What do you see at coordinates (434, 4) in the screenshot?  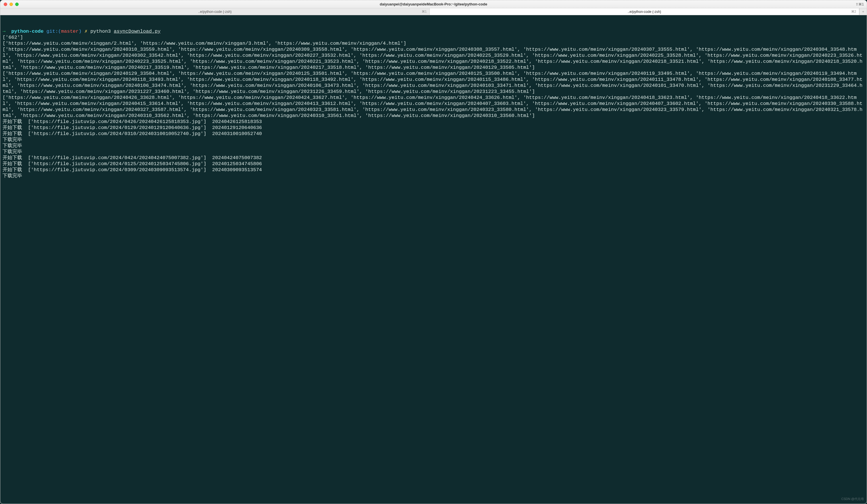 I see `window-title: daiyuanpei@daiyuanpeideMacBook-Pro:~/git…` at bounding box center [434, 4].